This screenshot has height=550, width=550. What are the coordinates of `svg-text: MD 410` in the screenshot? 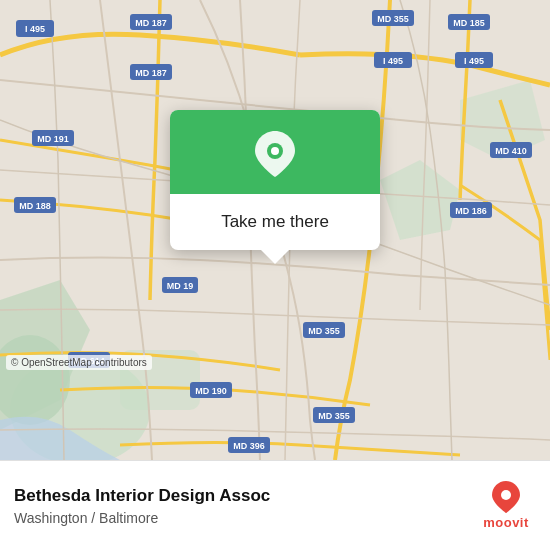 It's located at (511, 151).